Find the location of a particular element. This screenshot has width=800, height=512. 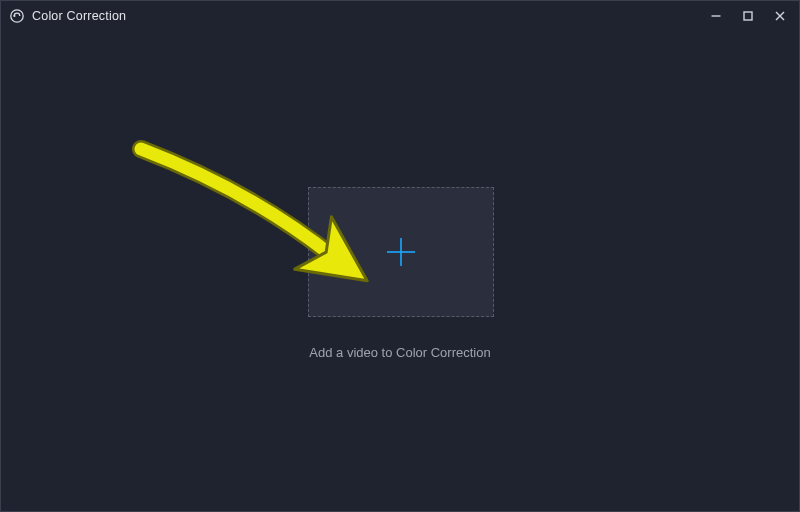

window-controls is located at coordinates (748, 16).